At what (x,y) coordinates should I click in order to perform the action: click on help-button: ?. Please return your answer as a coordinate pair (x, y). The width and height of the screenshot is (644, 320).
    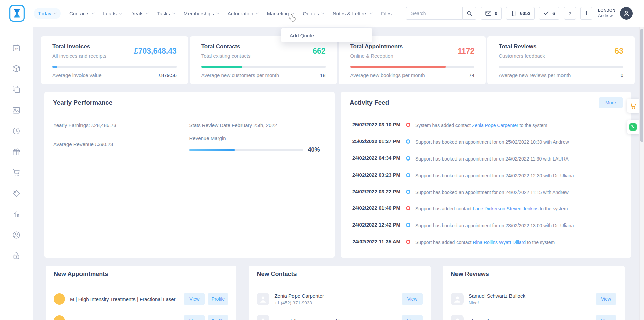
    Looking at the image, I should click on (570, 13).